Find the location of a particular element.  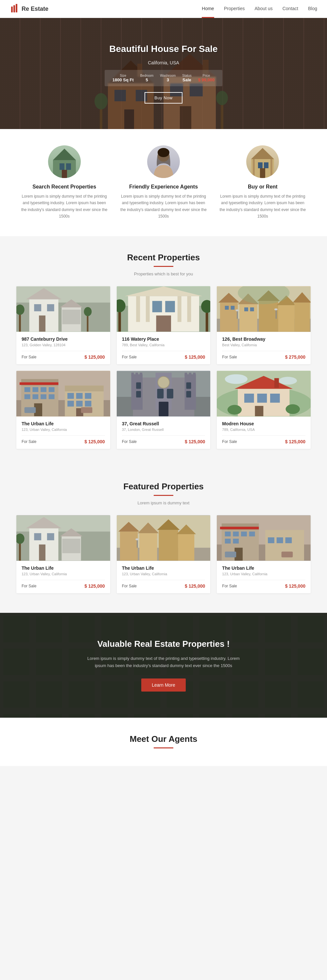

property-status-3: For Sale is located at coordinates (229, 357).